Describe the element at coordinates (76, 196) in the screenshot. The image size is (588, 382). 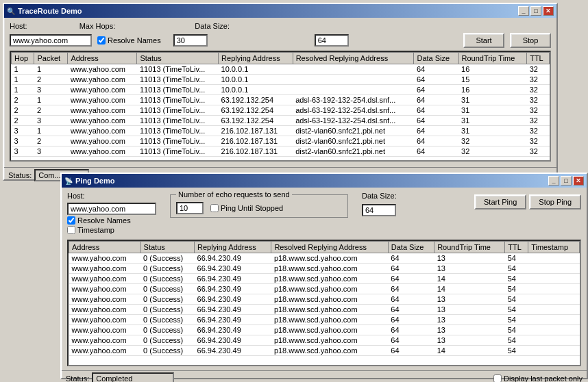
I see `ping-host-label: Host:` at that location.